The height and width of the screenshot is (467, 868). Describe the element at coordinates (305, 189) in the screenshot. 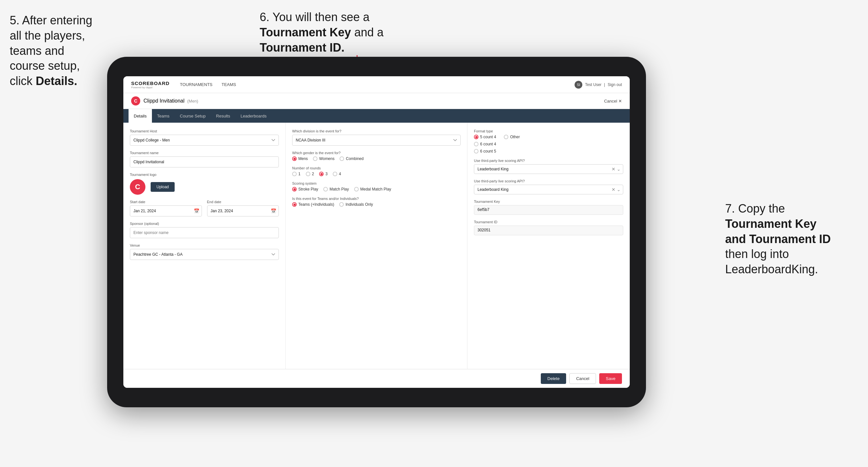

I see `scoring-stroke: Stroke Play` at that location.